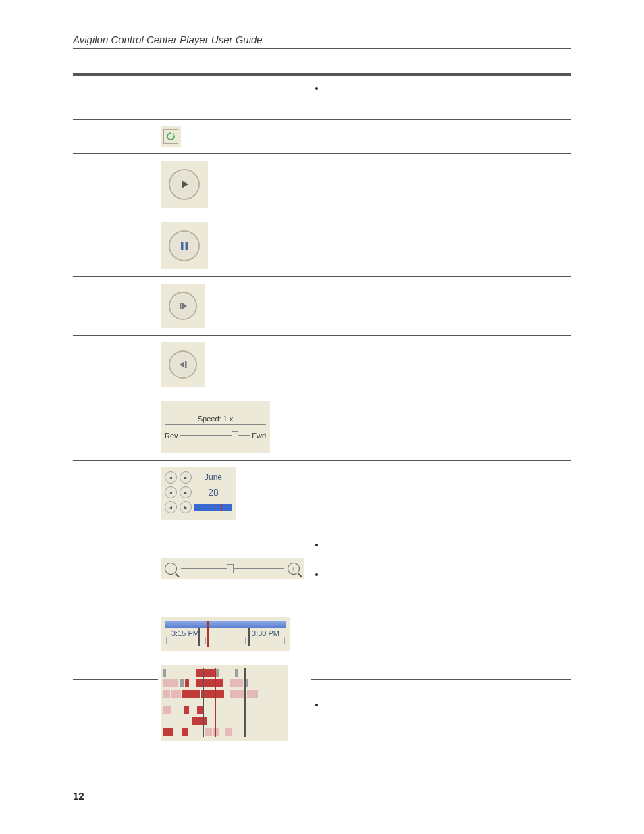 This screenshot has height=834, width=644. Describe the element at coordinates (259, 436) in the screenshot. I see `speed-fwd-label: Fwd` at that location.